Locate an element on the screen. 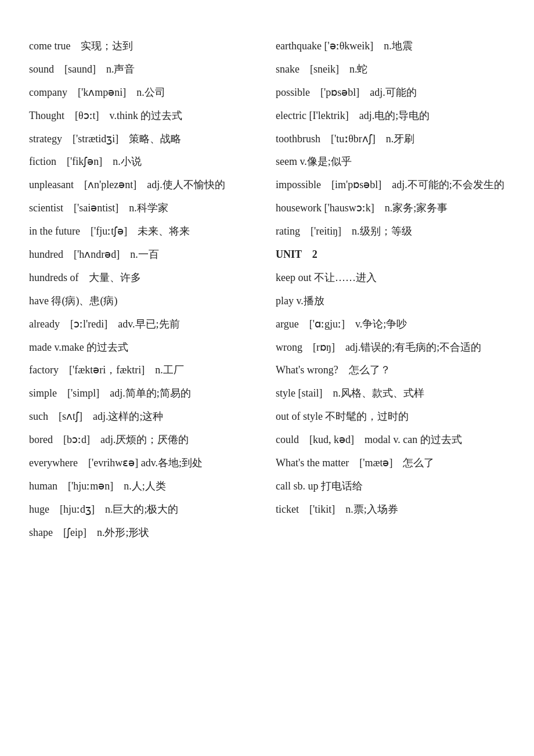 The image size is (534, 756). vocab-item-could: could [kud, kəd] modal v. can 的过去式 is located at coordinates (390, 440).